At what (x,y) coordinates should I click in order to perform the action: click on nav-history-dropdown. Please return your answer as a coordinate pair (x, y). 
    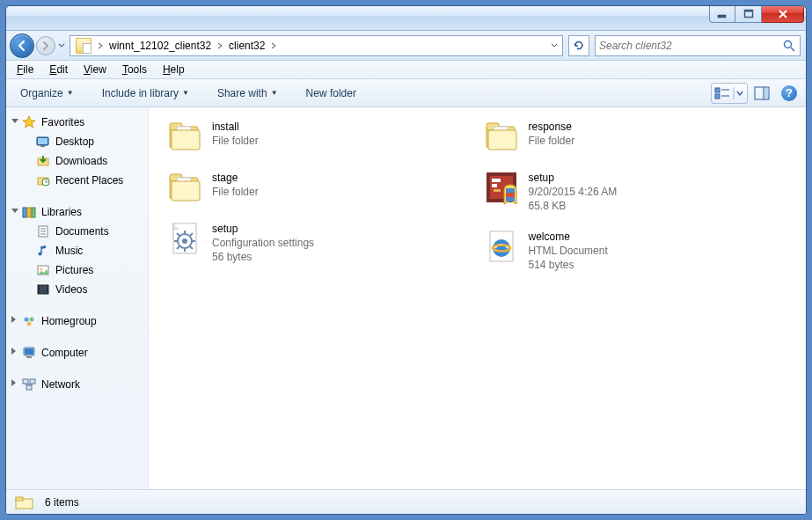
    Looking at the image, I should click on (62, 46).